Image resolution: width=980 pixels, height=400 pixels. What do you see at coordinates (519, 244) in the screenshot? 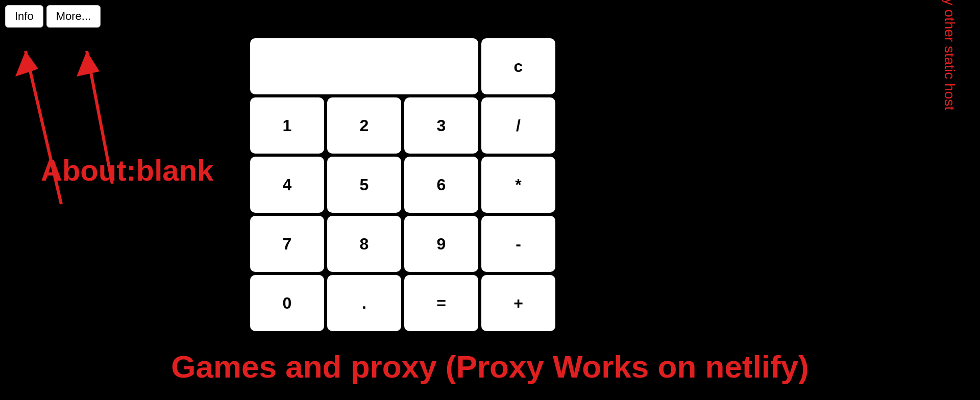
I see `calc-key-subtract: -` at bounding box center [519, 244].